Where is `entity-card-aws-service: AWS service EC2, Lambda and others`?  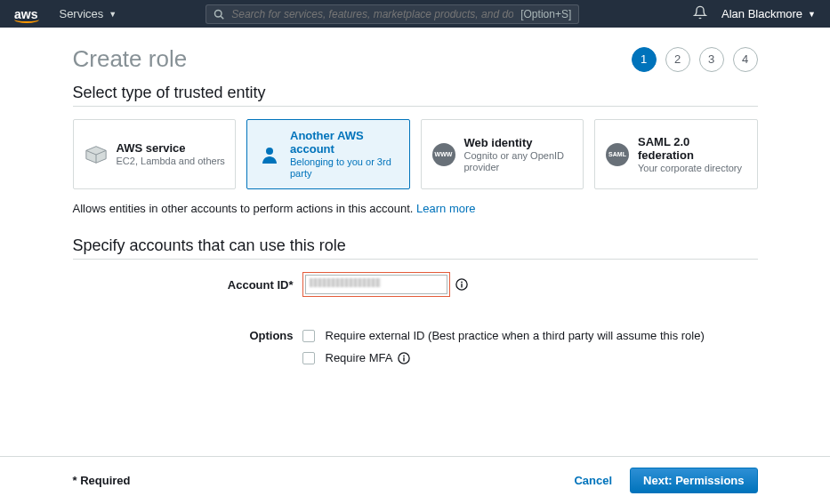
entity-card-aws-service: AWS service EC2, Lambda and others is located at coordinates (155, 155).